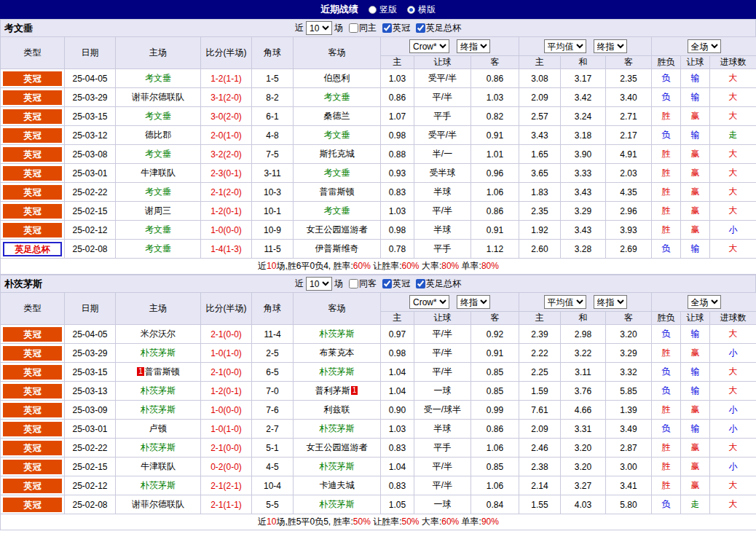 Image resolution: width=756 pixels, height=534 pixels. What do you see at coordinates (227, 429) in the screenshot?
I see `match-score: 1-0(1-0)` at bounding box center [227, 429].